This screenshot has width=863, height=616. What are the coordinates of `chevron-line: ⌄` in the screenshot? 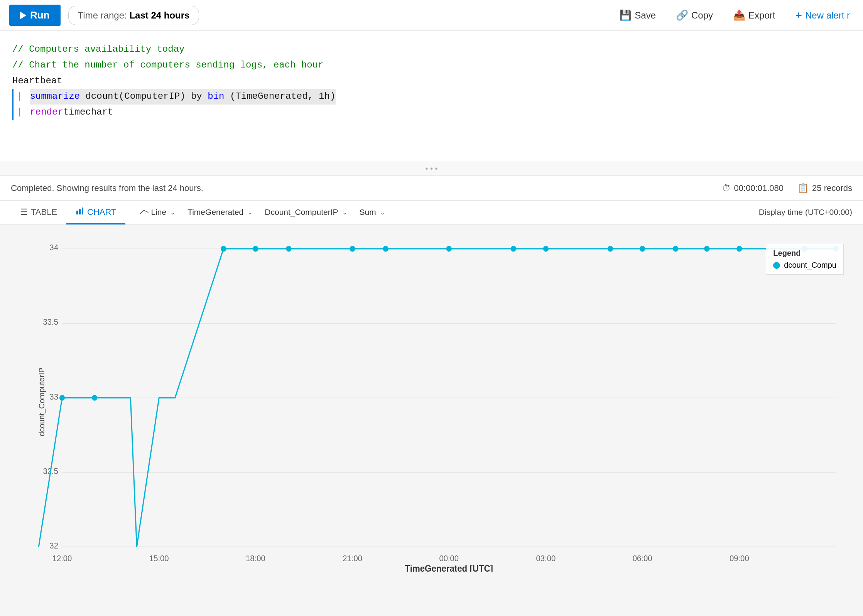 It's located at (173, 212).